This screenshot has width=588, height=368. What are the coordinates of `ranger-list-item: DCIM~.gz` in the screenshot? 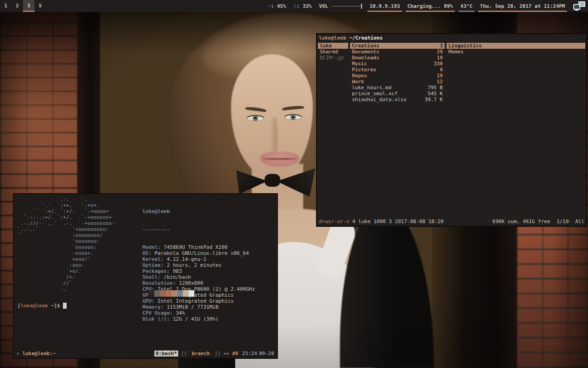 It's located at (333, 58).